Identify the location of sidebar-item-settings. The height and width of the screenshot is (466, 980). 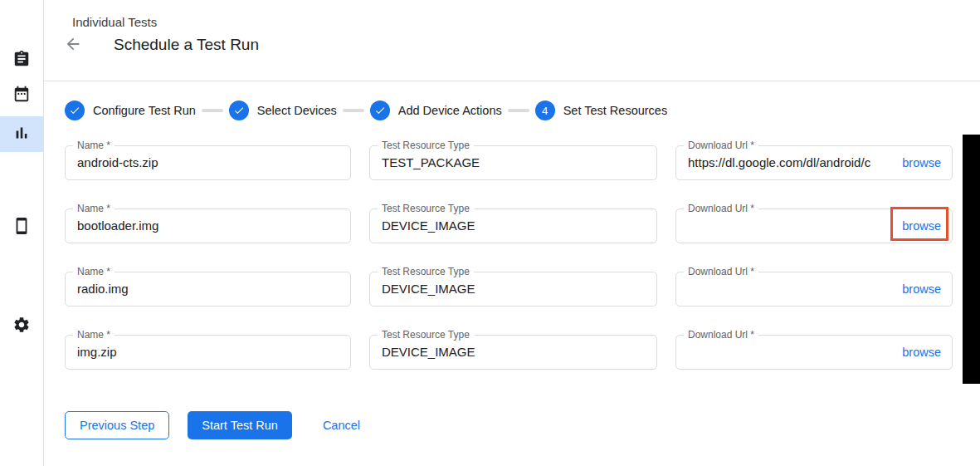
(22, 326).